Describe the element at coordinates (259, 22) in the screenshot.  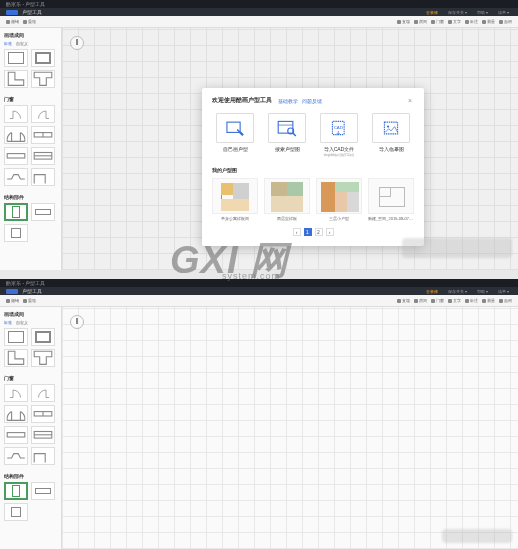
I see `toolbar: 撤销 重做 直墙 房间 门窗 文字 标注 测量 面积` at that location.